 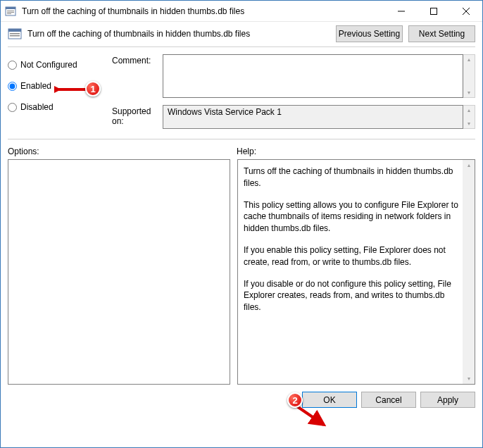 What do you see at coordinates (123, 151) in the screenshot?
I see `options-label: Options:` at bounding box center [123, 151].